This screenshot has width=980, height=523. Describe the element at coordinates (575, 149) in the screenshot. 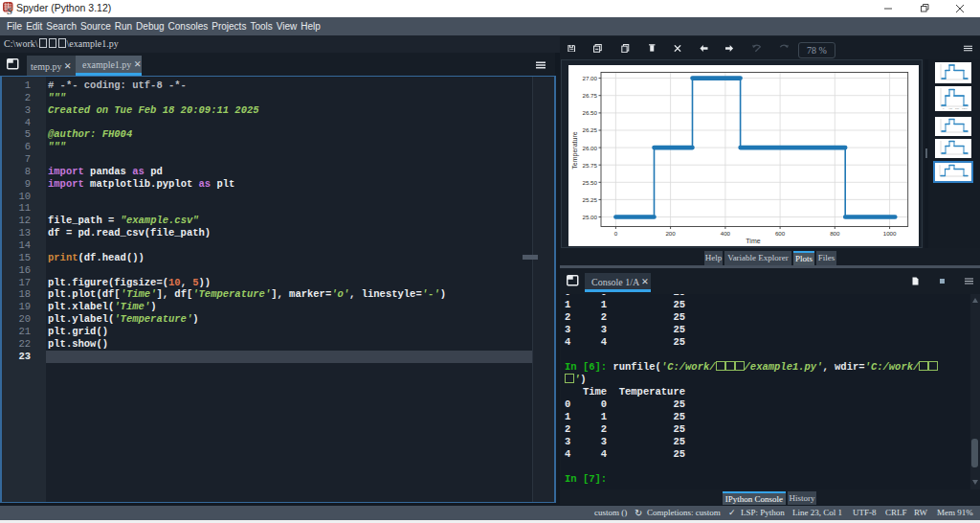

I see `svg-text: Temperature` at that location.